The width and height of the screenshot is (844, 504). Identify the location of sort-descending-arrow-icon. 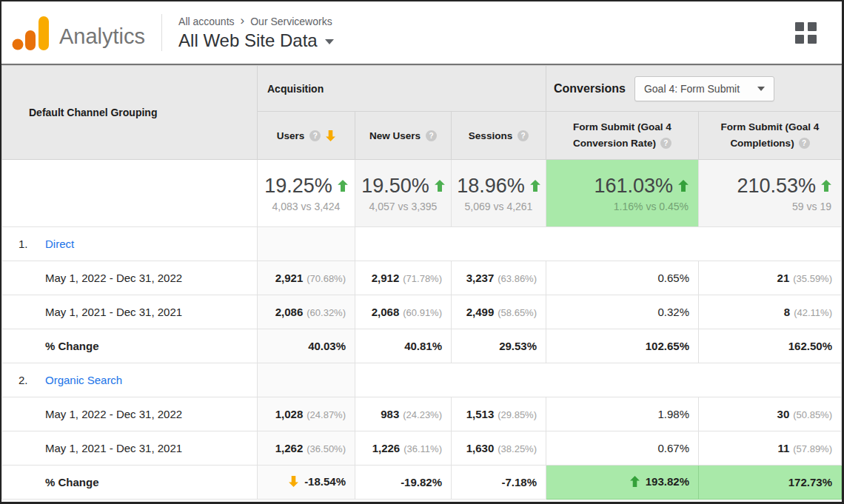
(330, 136).